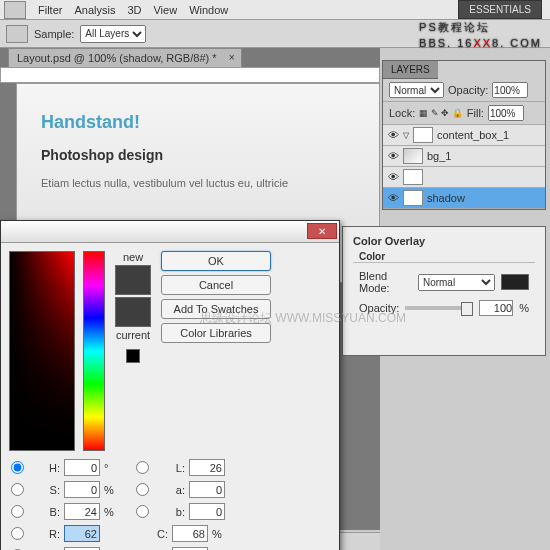 The image size is (550, 550). I want to click on l-input, so click(207, 468).